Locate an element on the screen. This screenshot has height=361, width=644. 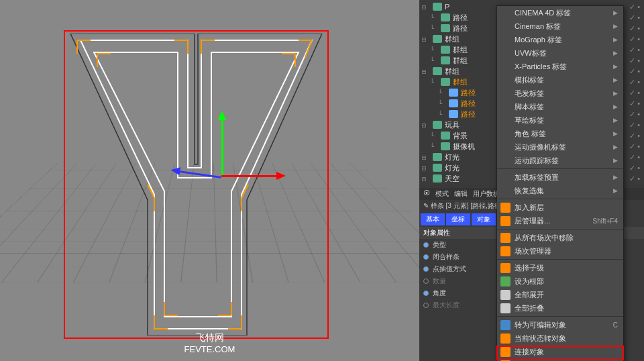
tab-coord: 坐标 is located at coordinates (458, 219).